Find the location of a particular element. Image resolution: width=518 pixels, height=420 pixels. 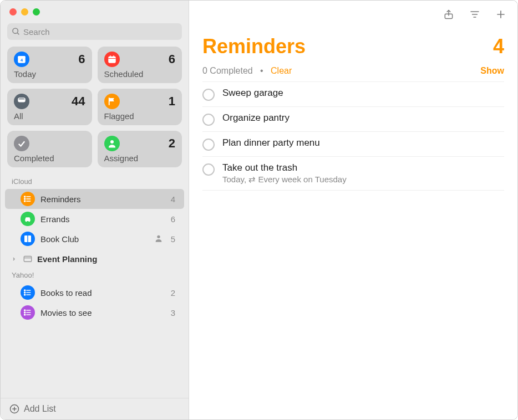

list-count: 3 is located at coordinates (173, 313).